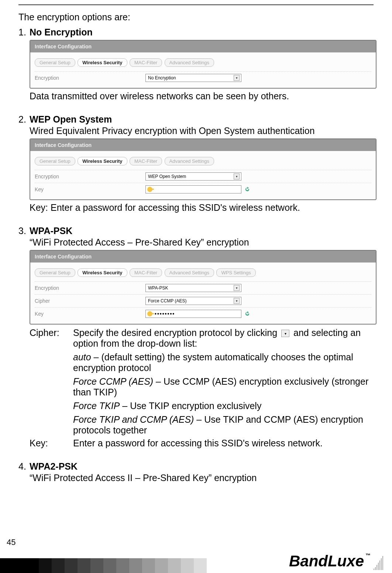 This screenshot has height=573, width=392. Describe the element at coordinates (223, 425) in the screenshot. I see `cipher-option-tkip-ccmp: Force TKIP and CCMP (AES) – Use TKIP and…` at that location.